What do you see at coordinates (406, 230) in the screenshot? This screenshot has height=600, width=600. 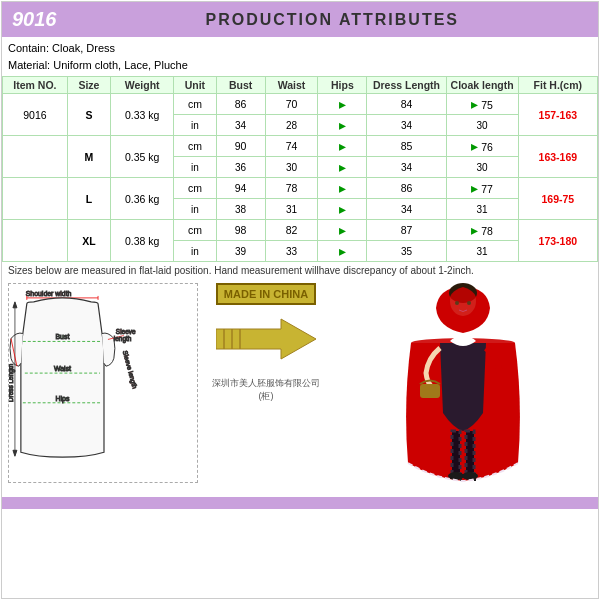 I see `dress-cm-xl: 87` at bounding box center [406, 230].